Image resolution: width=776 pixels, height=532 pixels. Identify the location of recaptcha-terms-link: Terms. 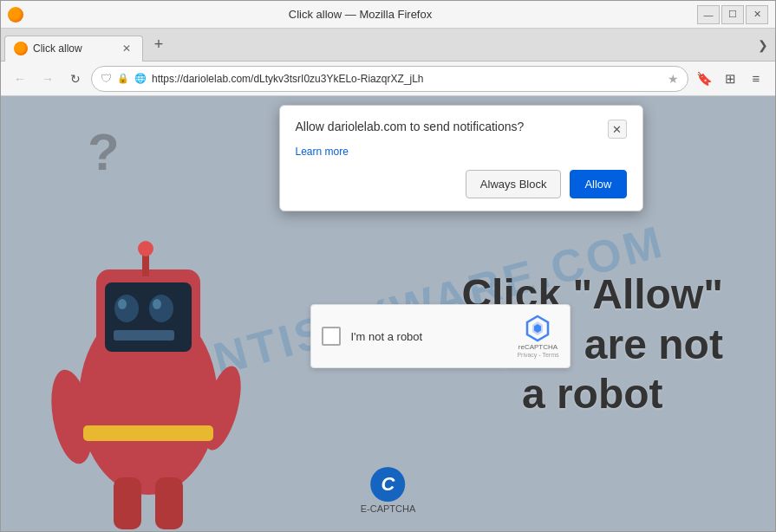
(550, 355).